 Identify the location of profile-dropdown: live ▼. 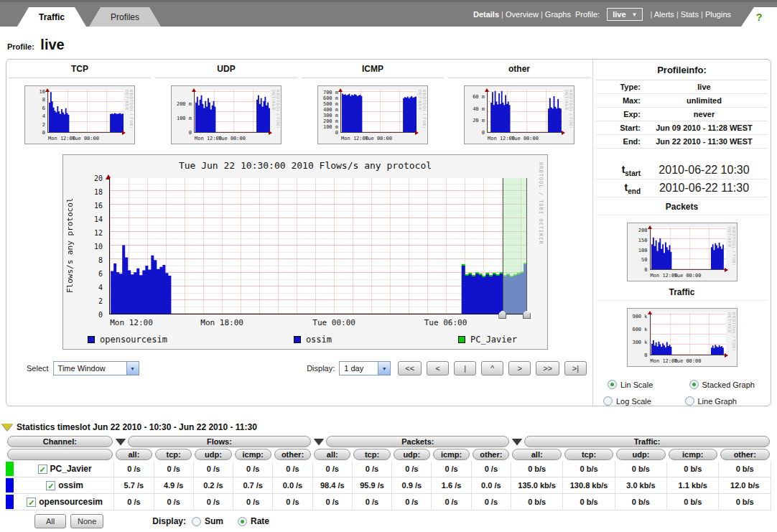
(625, 14).